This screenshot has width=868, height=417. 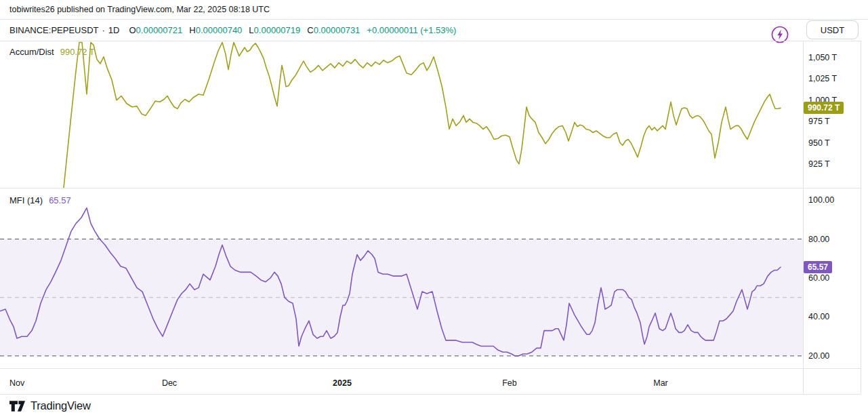 I want to click on ohlc-open: O0.00000721, so click(x=156, y=30).